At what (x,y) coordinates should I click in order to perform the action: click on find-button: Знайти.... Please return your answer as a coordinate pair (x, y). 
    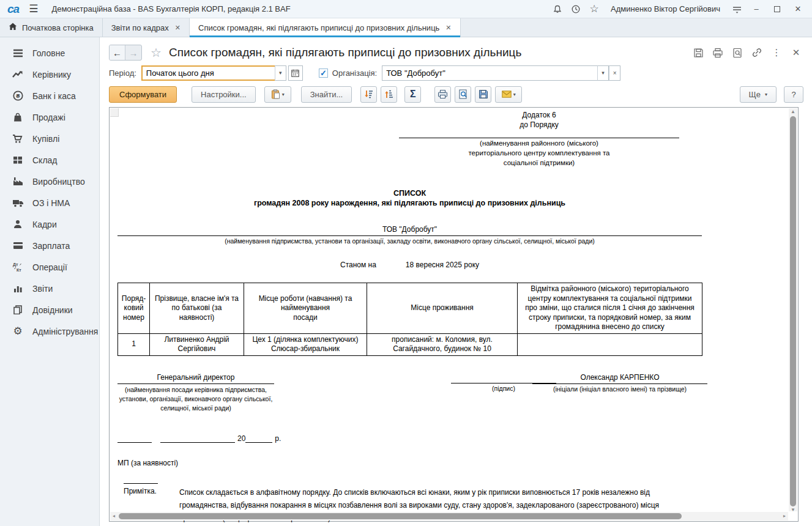
    Looking at the image, I should click on (327, 94).